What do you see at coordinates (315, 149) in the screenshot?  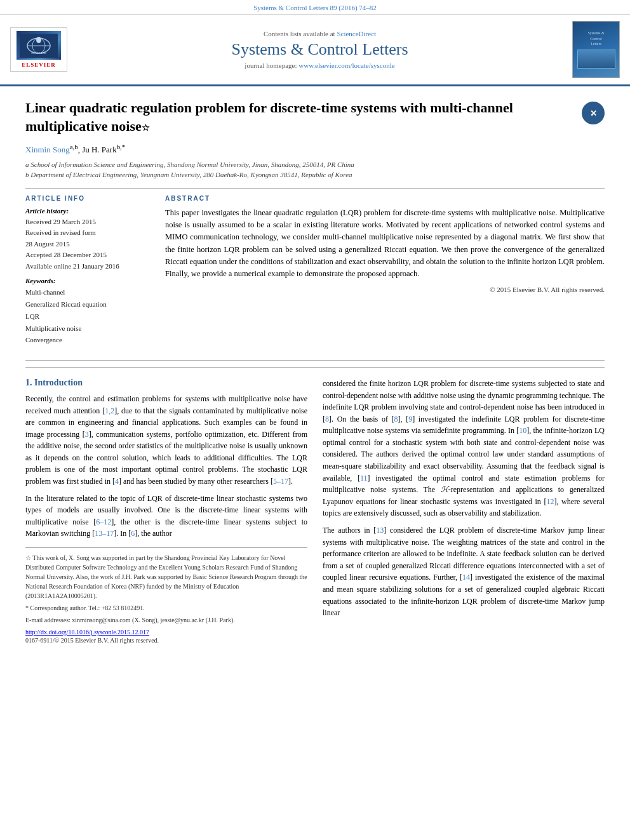 I see `authors-line: Xinmin Songa,b, Ju H. Parkb,*` at bounding box center [315, 149].